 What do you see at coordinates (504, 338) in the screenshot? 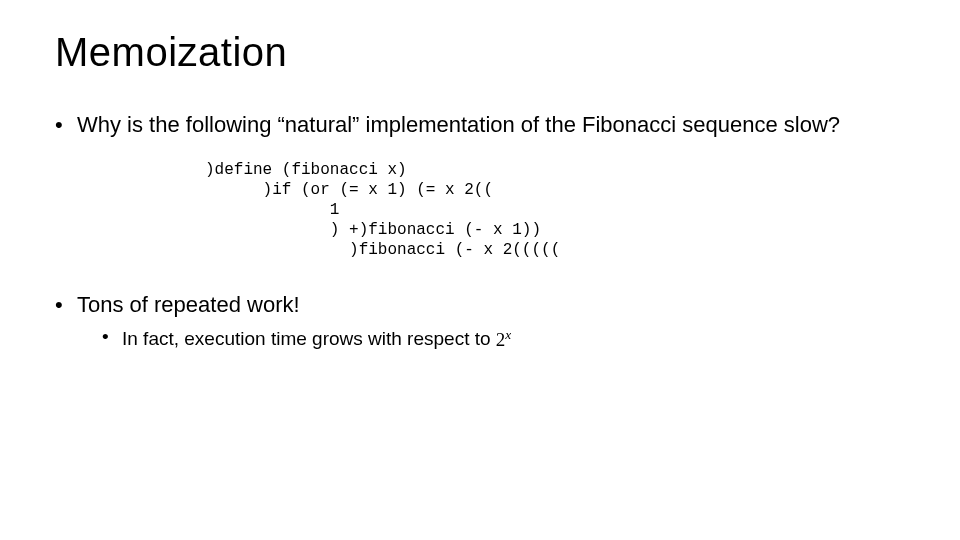
I see `sub-bullet-list: In fact, execution time grows with respe…` at bounding box center [504, 338].